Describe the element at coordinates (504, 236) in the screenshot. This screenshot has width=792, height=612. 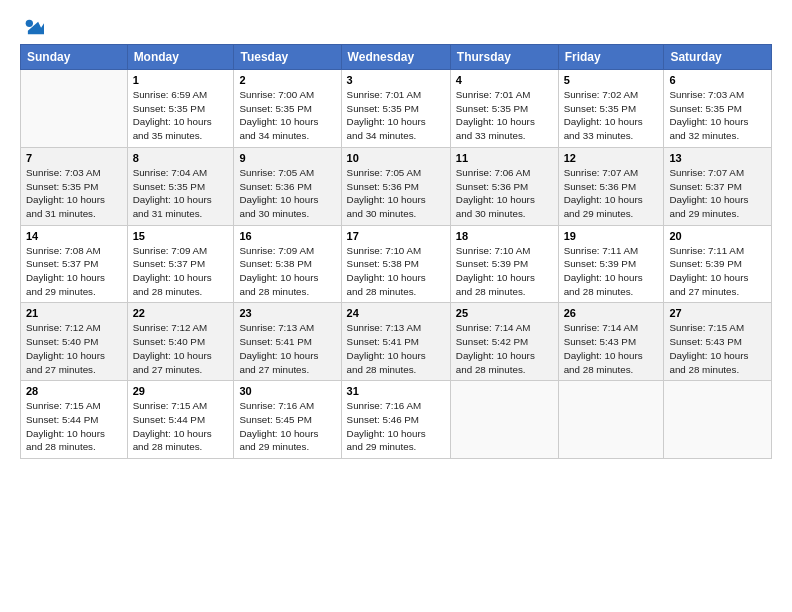
I see `day-number: 18` at that location.